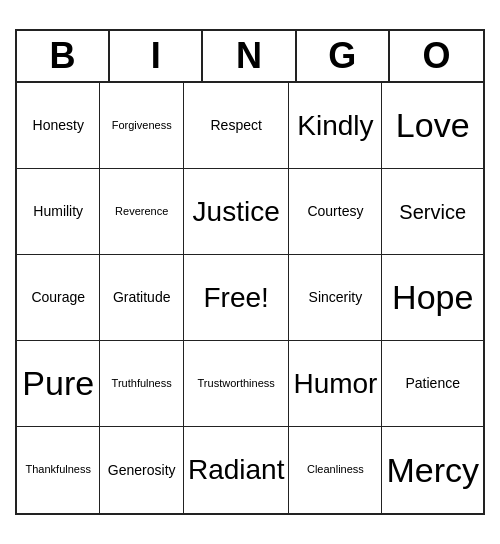  I want to click on cell-text: Reverence, so click(142, 212).